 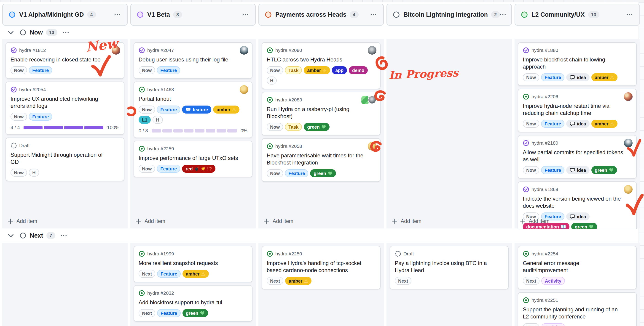 What do you see at coordinates (194, 131) in the screenshot?
I see `progress-bar` at bounding box center [194, 131].